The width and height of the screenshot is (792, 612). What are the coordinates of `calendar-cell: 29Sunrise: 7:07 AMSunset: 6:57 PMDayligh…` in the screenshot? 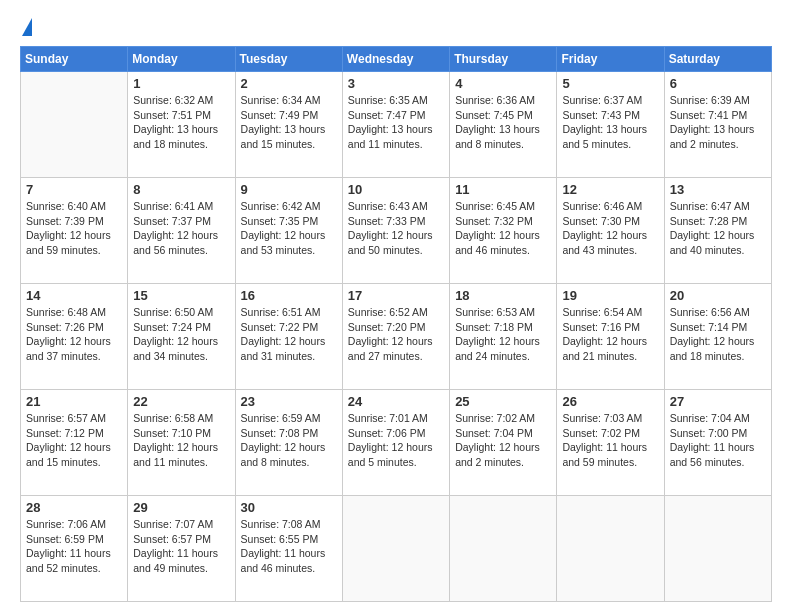 It's located at (182, 549).